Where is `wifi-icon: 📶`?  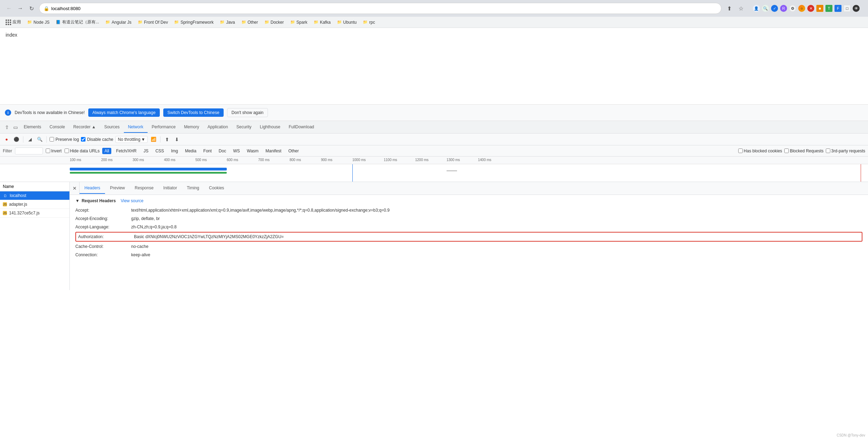
wifi-icon: 📶 is located at coordinates (154, 139).